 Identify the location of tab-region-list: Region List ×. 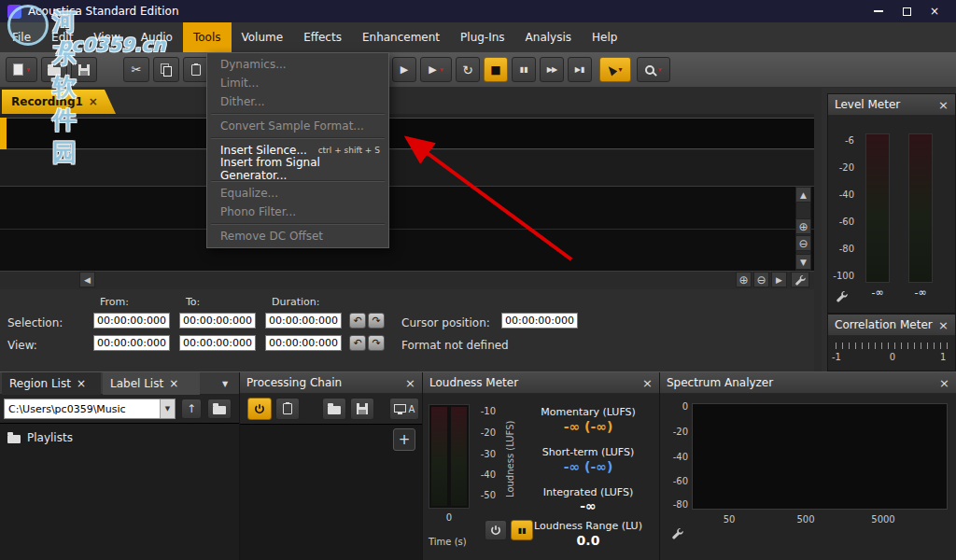
(51, 384).